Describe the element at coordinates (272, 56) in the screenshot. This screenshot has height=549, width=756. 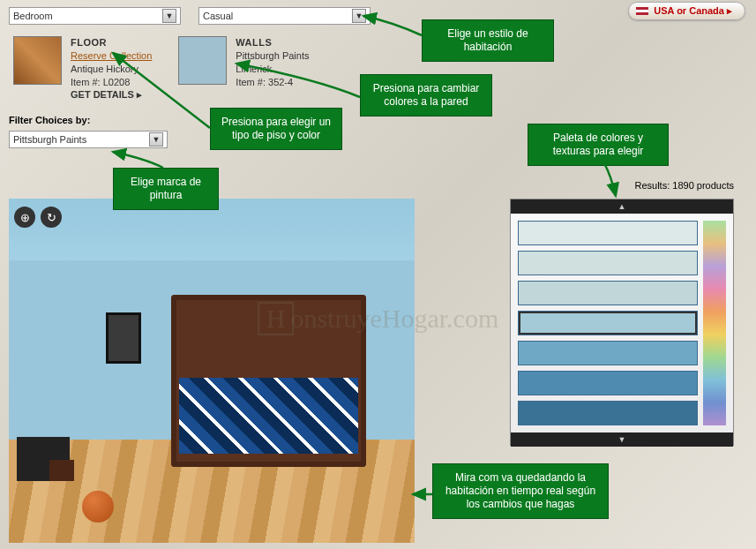
I see `walls-brand: Pittsburgh Paints` at that location.